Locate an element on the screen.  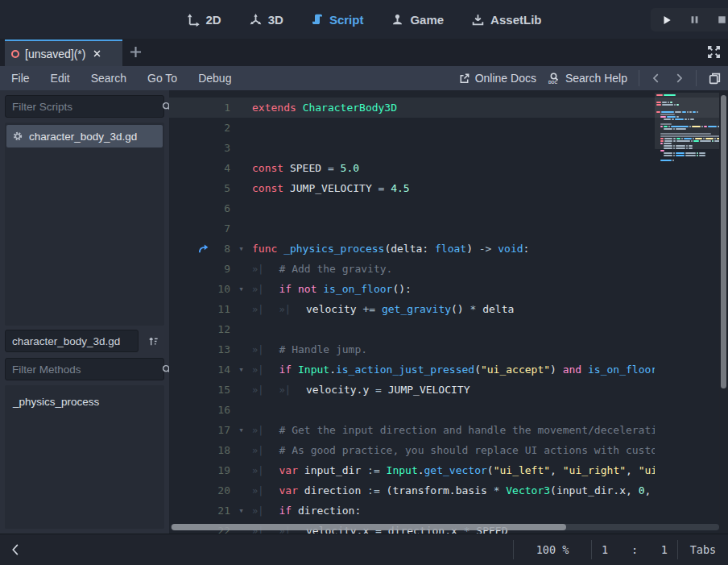
workspace-tab-assetlib: AssetLib is located at coordinates (506, 19).